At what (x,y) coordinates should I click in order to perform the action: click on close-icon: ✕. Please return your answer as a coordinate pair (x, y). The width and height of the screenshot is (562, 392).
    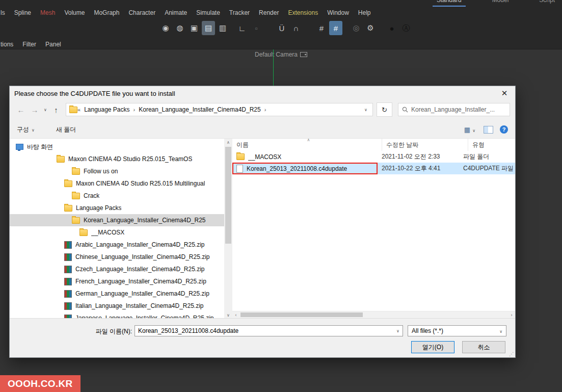
    Looking at the image, I should click on (504, 93).